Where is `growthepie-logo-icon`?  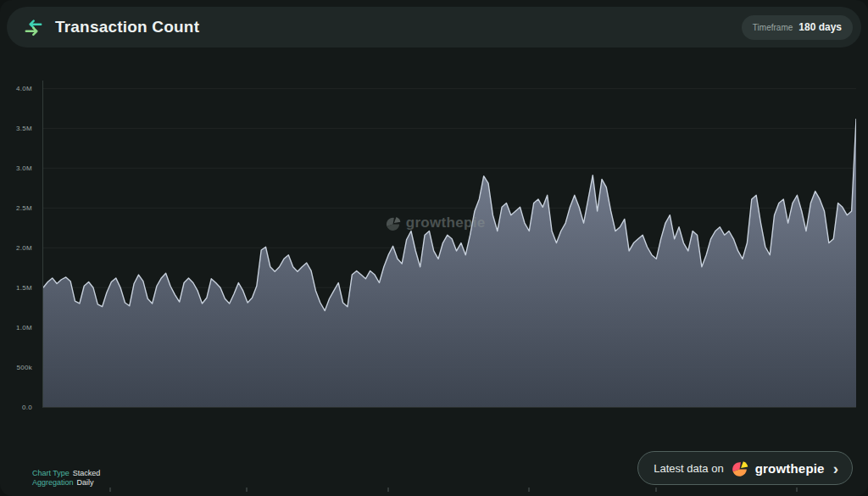
growthepie-logo-icon is located at coordinates (739, 468).